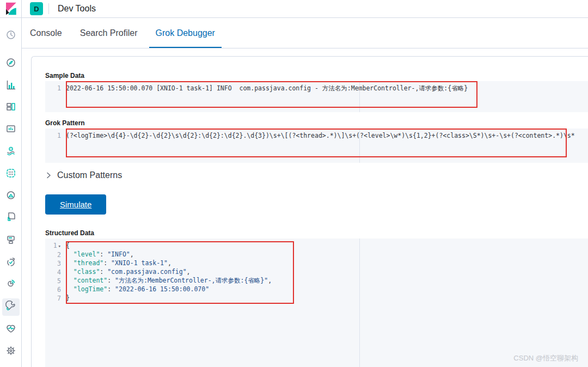 This screenshot has height=367, width=588. What do you see at coordinates (56, 98) in the screenshot?
I see `sample-data-gutter: 1` at bounding box center [56, 98].